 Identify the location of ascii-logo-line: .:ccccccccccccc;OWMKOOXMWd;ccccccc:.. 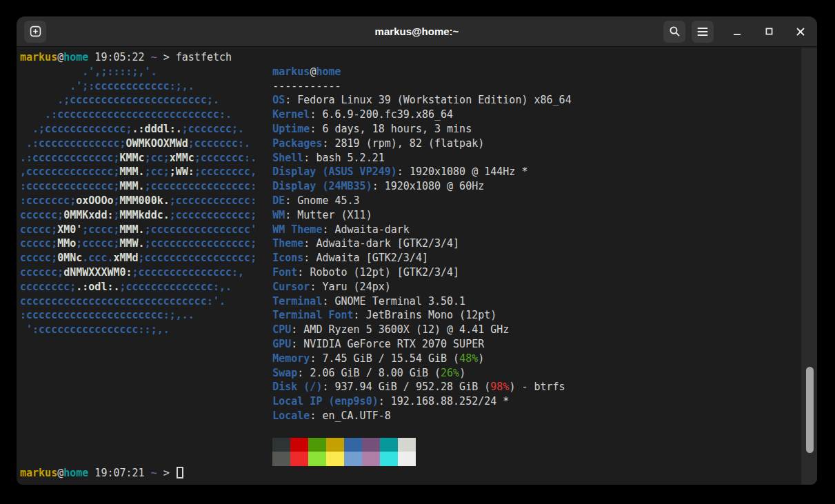
(138, 143).